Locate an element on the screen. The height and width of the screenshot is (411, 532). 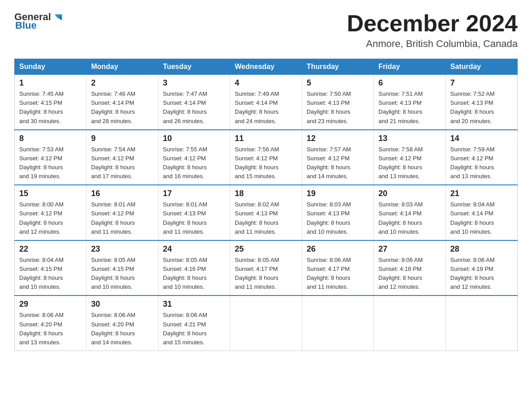
col-monday: Monday is located at coordinates (122, 67).